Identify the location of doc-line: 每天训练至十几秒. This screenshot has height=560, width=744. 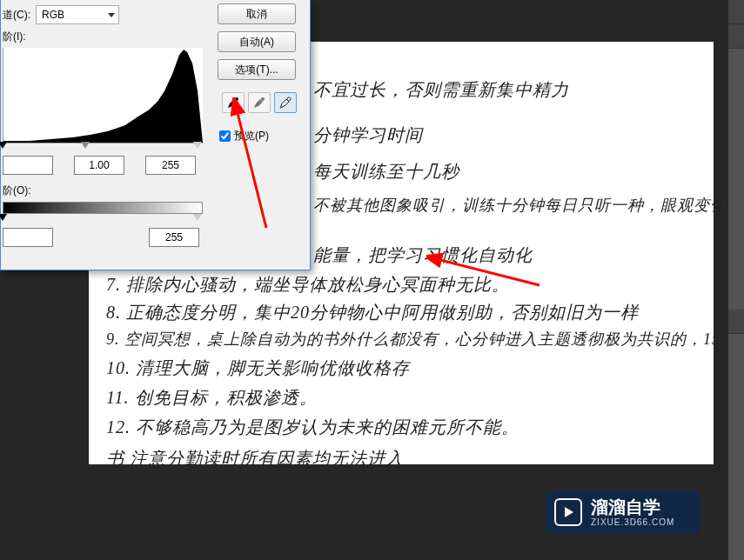
(386, 172).